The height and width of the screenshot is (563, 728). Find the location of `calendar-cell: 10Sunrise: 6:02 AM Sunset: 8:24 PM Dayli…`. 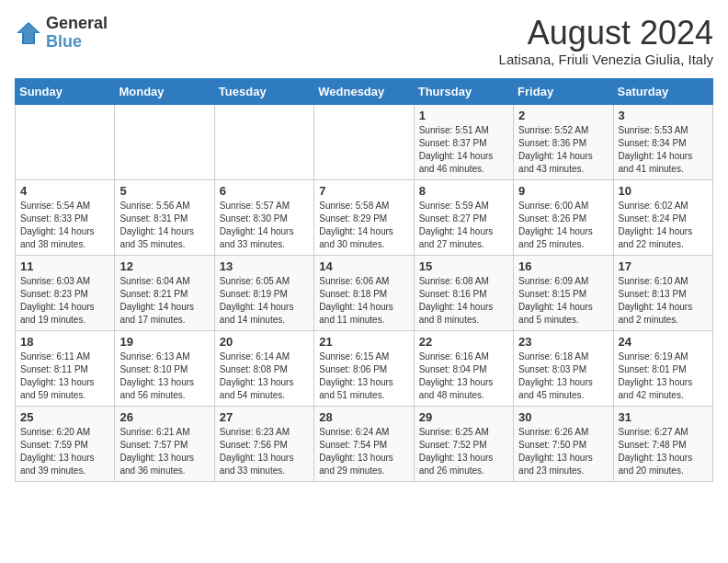

calendar-cell: 10Sunrise: 6:02 AM Sunset: 8:24 PM Dayli… is located at coordinates (663, 217).